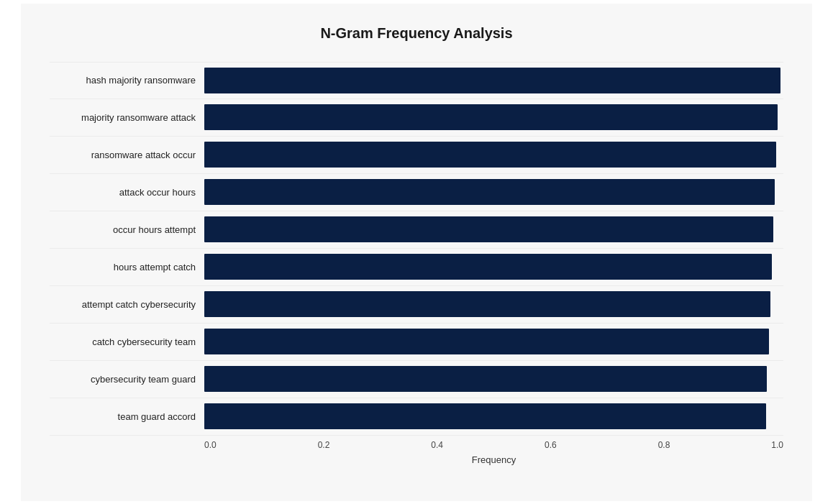 This screenshot has width=833, height=504. Describe the element at coordinates (127, 193) in the screenshot. I see `bar-label: attack occur hours` at that location.